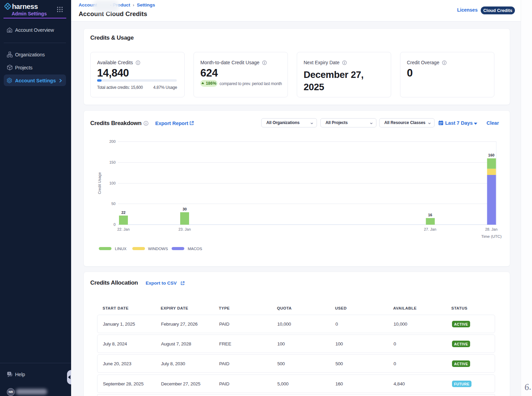 This screenshot has height=396, width=532. I want to click on svg-text: 100, so click(112, 183).